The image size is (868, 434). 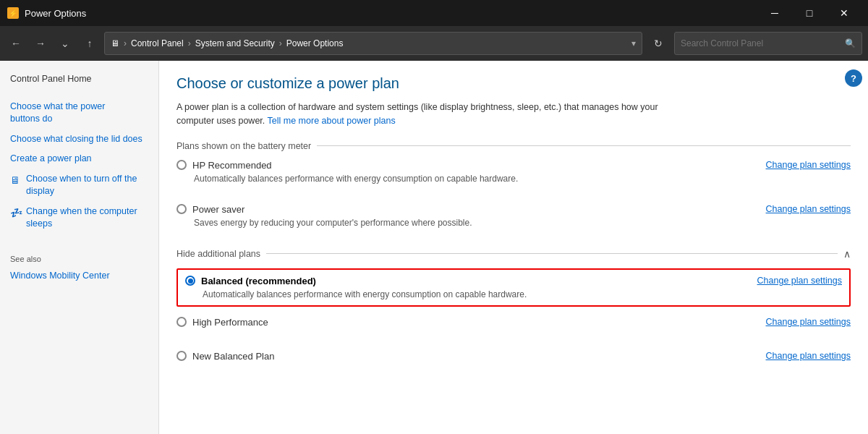 What do you see at coordinates (761, 43) in the screenshot?
I see `search-input` at bounding box center [761, 43].